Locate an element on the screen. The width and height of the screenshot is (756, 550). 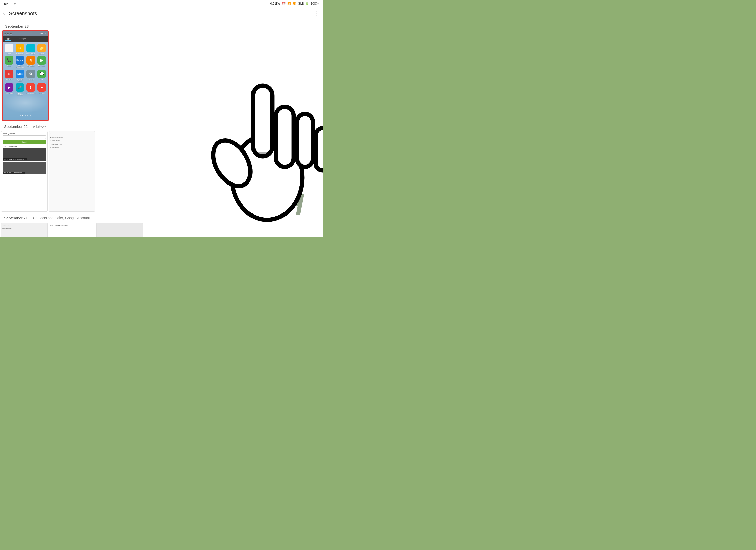
messaging-icon: ✉ is located at coordinates (20, 48).